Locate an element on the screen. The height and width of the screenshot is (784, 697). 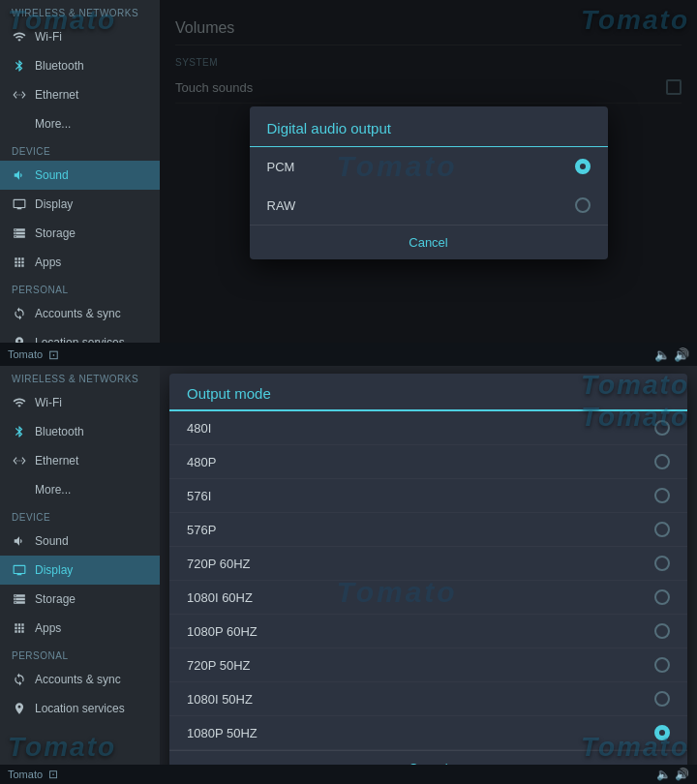
display-label: Display is located at coordinates (54, 204).